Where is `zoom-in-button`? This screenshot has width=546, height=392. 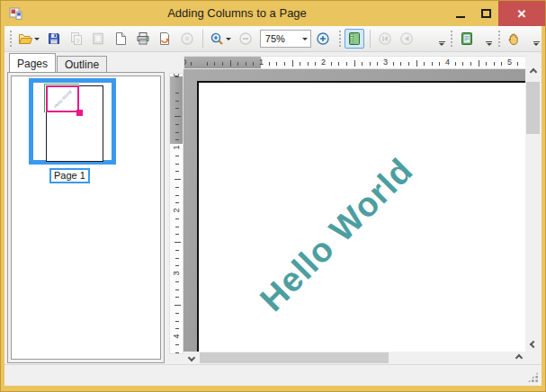
zoom-in-button is located at coordinates (324, 39).